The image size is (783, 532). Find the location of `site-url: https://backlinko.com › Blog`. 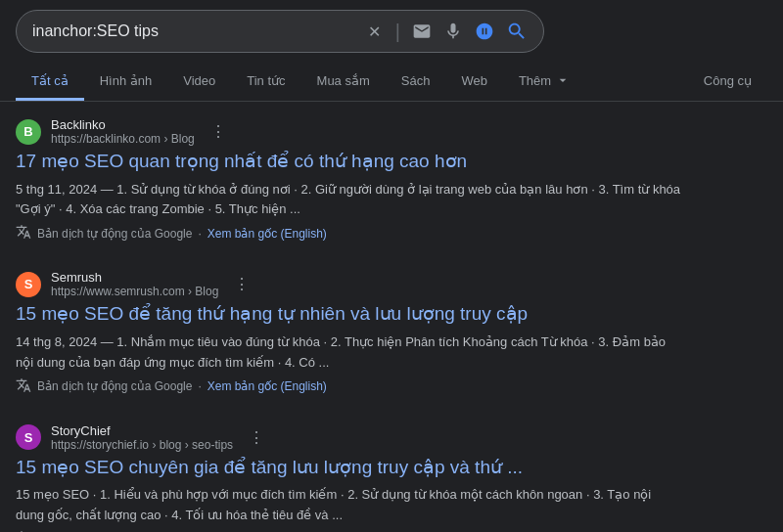

site-url: https://backlinko.com › Blog is located at coordinates (123, 139).